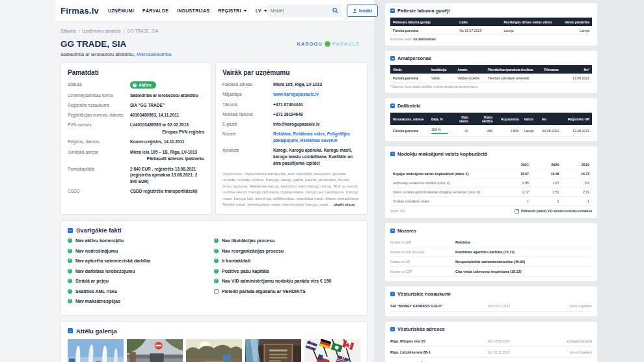 The width and height of the screenshot is (644, 362). I want to click on karogu-pasaule-logo: KAROGU PASAULE, so click(328, 44).